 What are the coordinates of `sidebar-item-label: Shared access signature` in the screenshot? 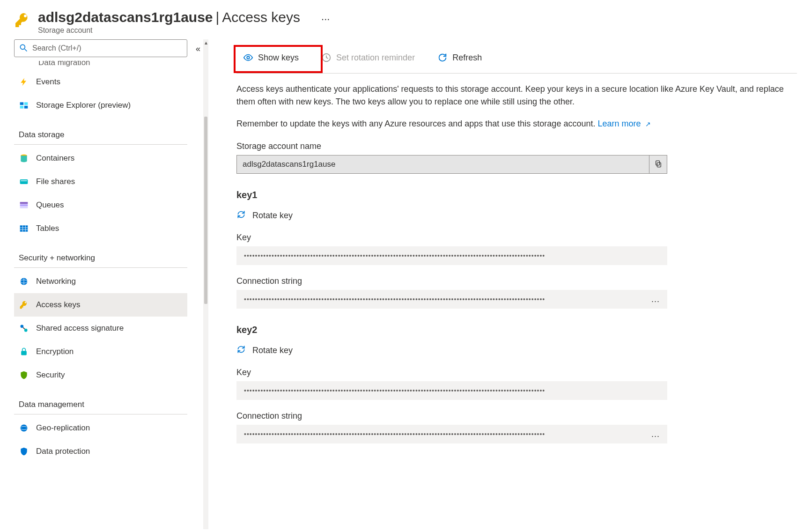 It's located at (80, 328).